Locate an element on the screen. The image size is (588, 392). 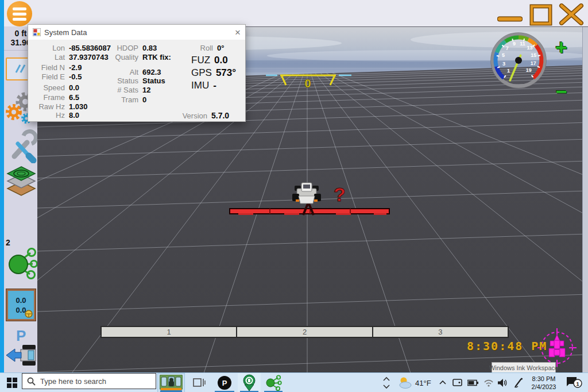
steer-values-button: 0.0 0.0 is located at coordinates (21, 305).